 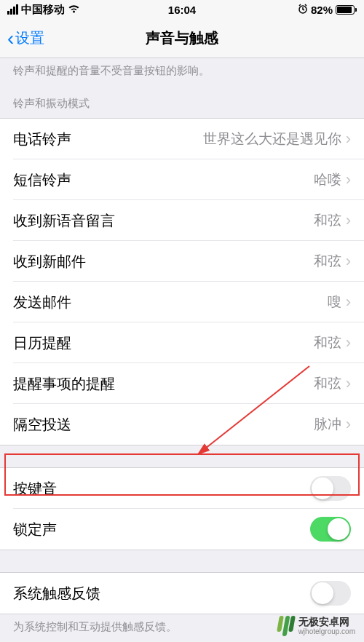 What do you see at coordinates (162, 530) in the screenshot?
I see `row-label: 锁定声` at bounding box center [162, 530].